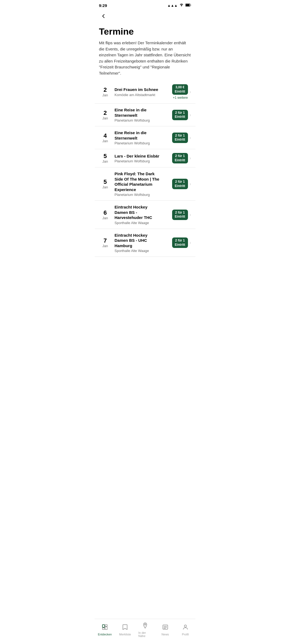  Describe the element at coordinates (138, 95) in the screenshot. I see `event-location: Komödie am Altstadtmarkt` at that location.